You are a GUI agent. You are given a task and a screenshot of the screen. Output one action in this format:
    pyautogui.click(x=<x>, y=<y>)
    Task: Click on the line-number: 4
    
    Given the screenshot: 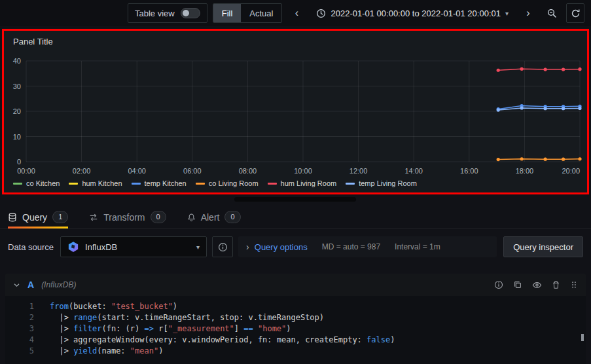 What is the action you would take?
    pyautogui.click(x=20, y=340)
    